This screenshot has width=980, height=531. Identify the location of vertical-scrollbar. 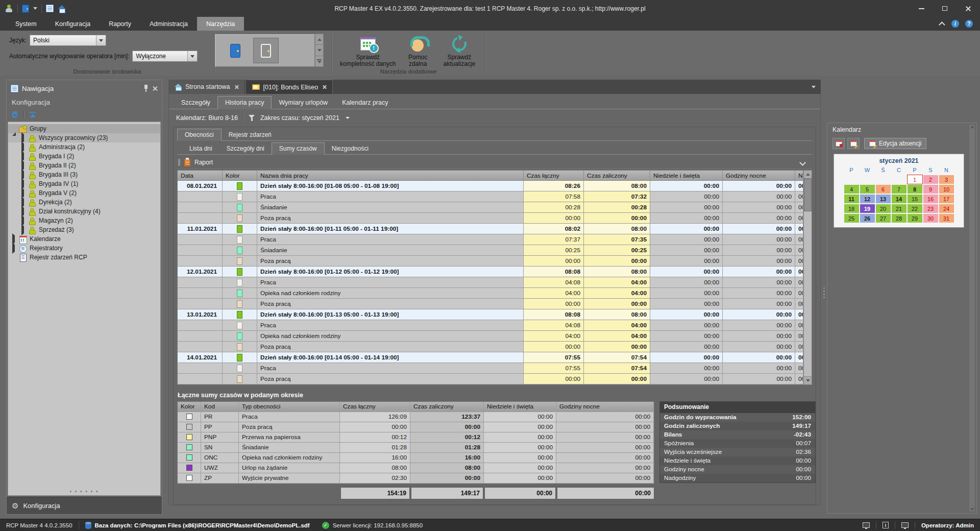
(807, 278).